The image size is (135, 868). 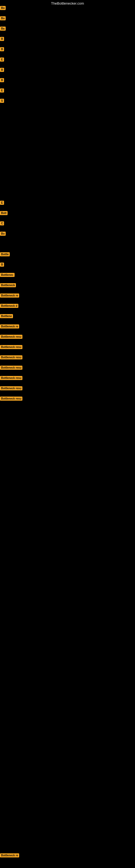 What do you see at coordinates (2, 203) in the screenshot?
I see `badge-b11: E` at bounding box center [2, 203].